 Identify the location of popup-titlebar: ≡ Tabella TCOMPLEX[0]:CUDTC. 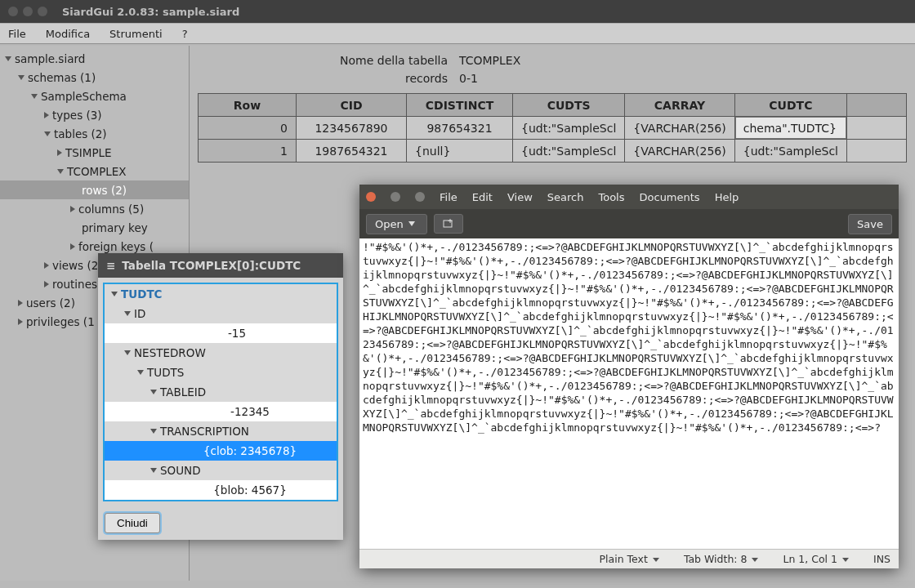
(221, 265).